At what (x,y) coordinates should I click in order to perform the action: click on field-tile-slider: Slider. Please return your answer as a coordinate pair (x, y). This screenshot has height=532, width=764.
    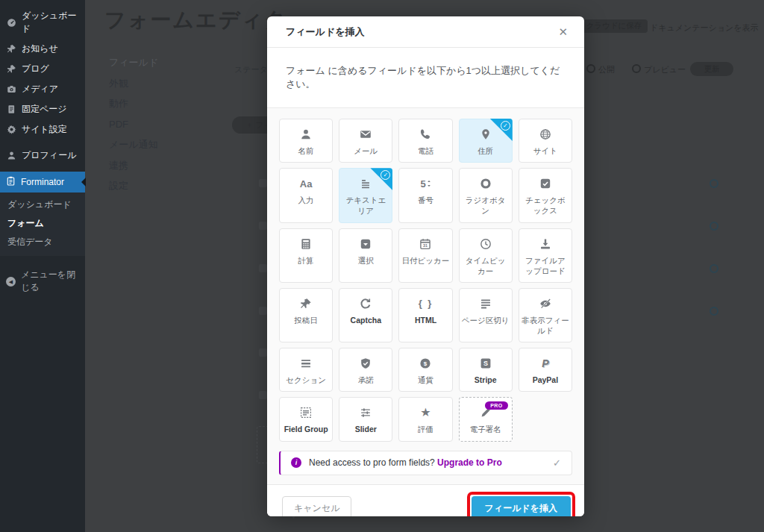
    Looking at the image, I should click on (366, 419).